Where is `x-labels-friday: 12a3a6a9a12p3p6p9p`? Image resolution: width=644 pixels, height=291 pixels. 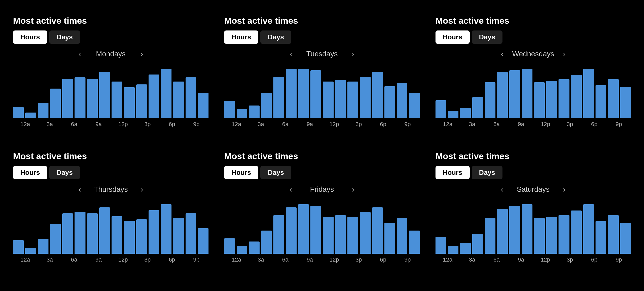
x-labels-friday: 12a3a6a9a12p3p6p9p is located at coordinates (322, 260).